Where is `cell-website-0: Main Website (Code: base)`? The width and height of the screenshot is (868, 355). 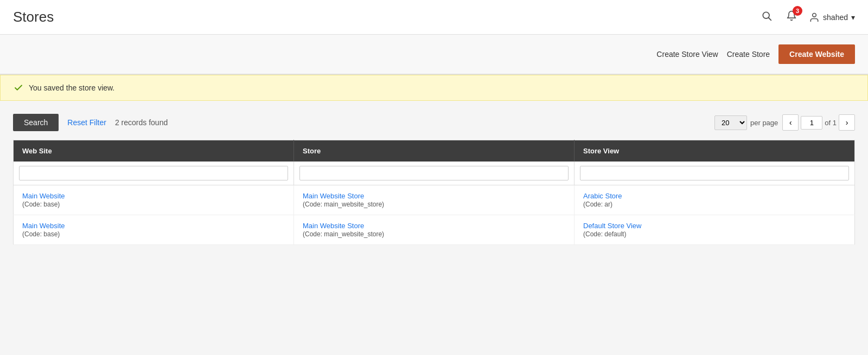
cell-website-0: Main Website (Code: base) is located at coordinates (154, 201).